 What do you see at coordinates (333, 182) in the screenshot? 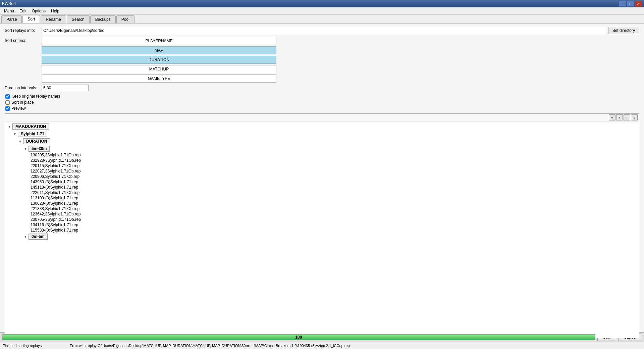
I see `list-item: 143950-(3)Sylphid1.71.rep` at bounding box center [333, 182].